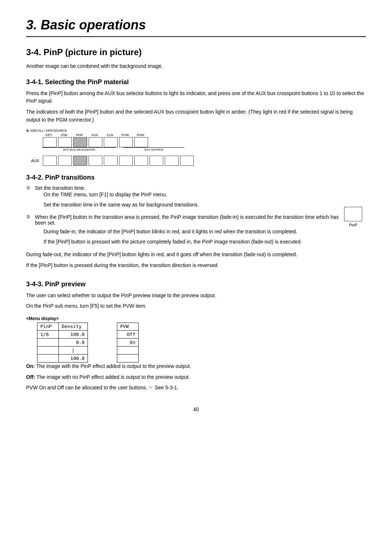 The image size is (392, 553). What do you see at coordinates (185, 198) in the screenshot?
I see `step1-item: ① Set the transition time. On the TIME m…` at bounding box center [185, 198].